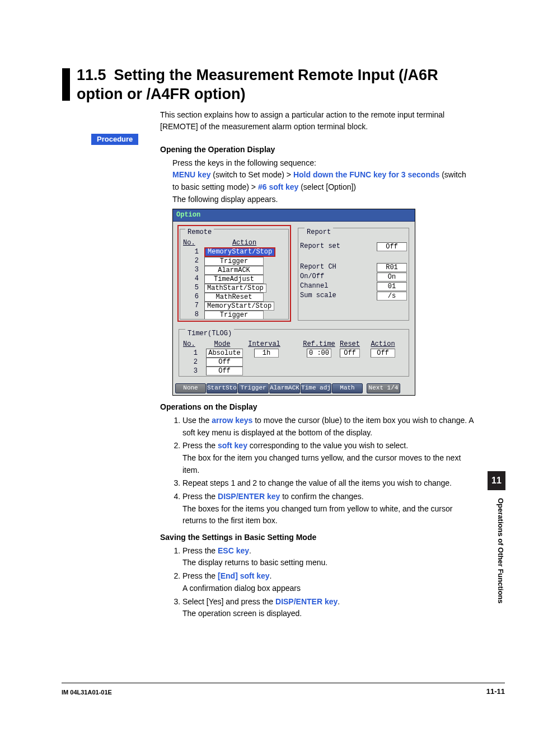 Image resolution: width=534 pixels, height=756 pixels. What do you see at coordinates (224, 362) in the screenshot?
I see `tlog-2-mode: Off` at bounding box center [224, 362].